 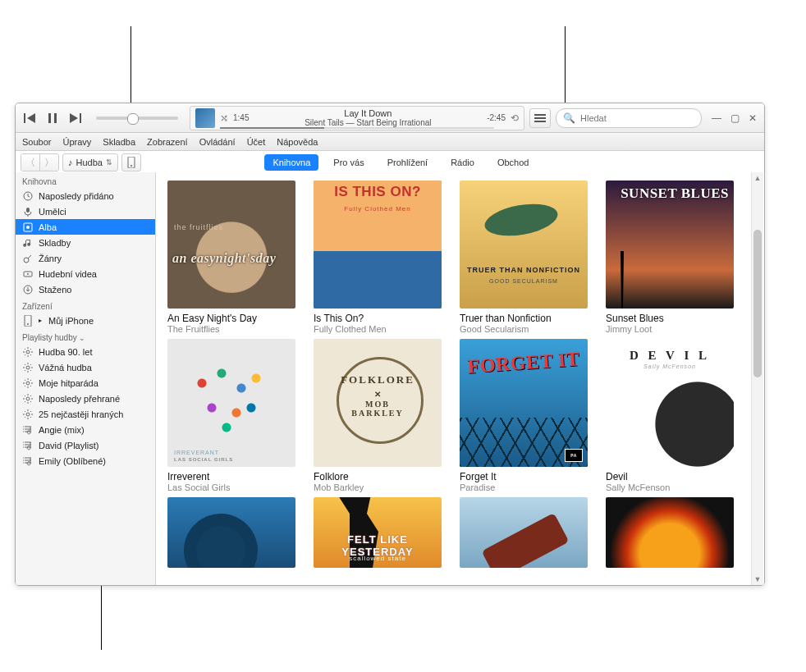 I want to click on album-cover: FORGET ITPA, so click(x=524, y=403).